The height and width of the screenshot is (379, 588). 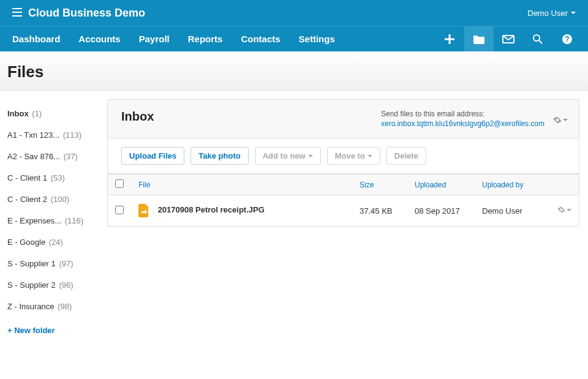 I want to click on button-label: Add to new, so click(x=284, y=156).